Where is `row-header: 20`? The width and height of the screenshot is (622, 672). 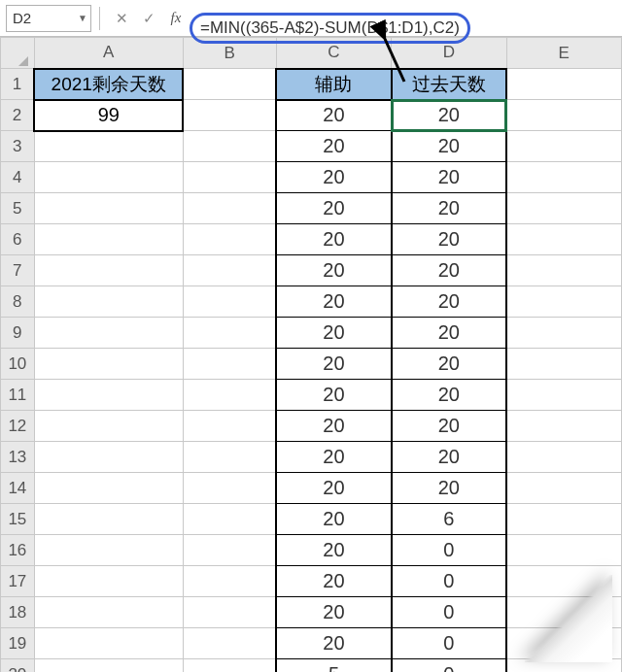 row-header: 20 is located at coordinates (17, 666).